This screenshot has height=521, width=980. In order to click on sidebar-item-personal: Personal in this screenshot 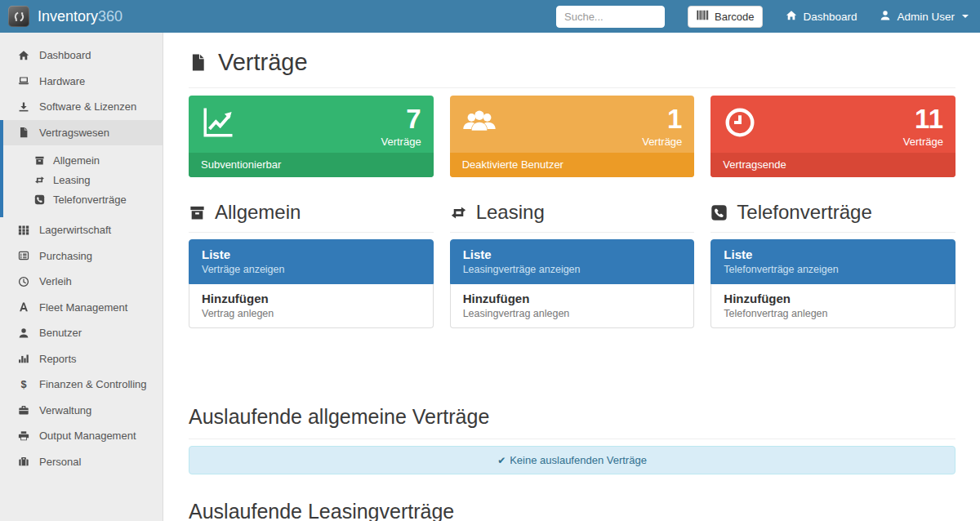, I will do `click(82, 462)`.